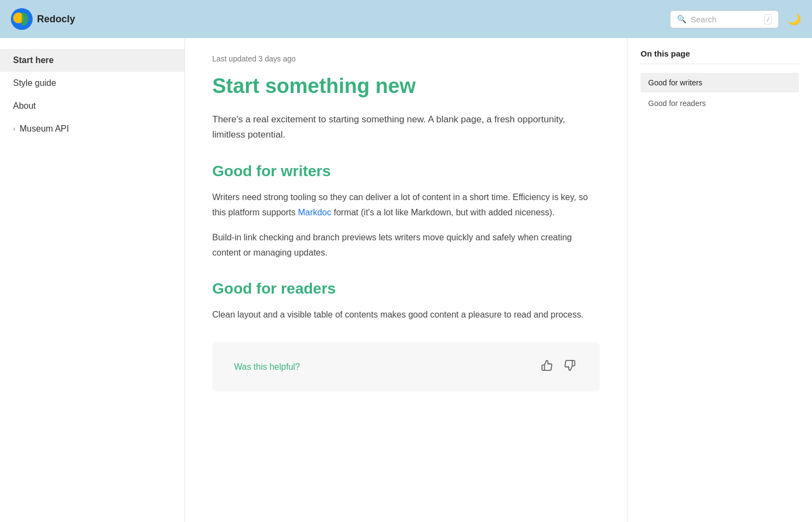 Image resolution: width=812 pixels, height=522 pixels. Describe the element at coordinates (24, 106) in the screenshot. I see `sidebar-label-about: About` at that location.